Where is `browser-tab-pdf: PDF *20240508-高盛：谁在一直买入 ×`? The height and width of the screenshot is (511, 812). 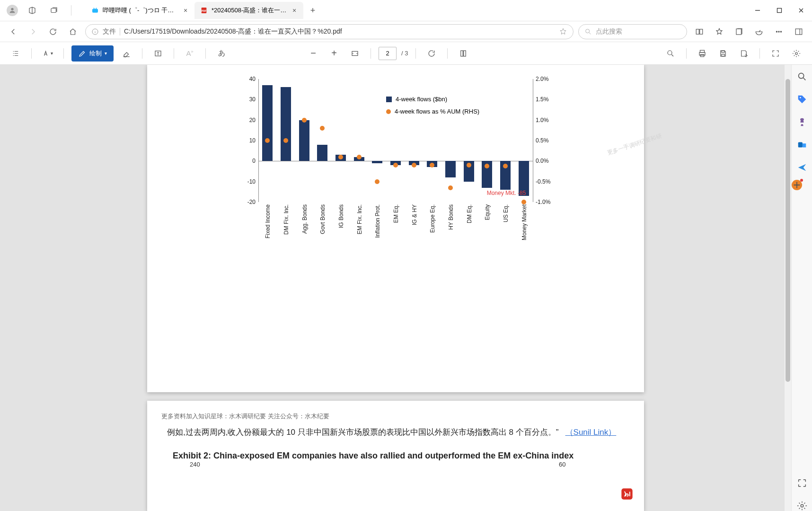
browser-tab-pdf: PDF *20240508-高盛：谁在一直买入 × is located at coordinates (249, 10).